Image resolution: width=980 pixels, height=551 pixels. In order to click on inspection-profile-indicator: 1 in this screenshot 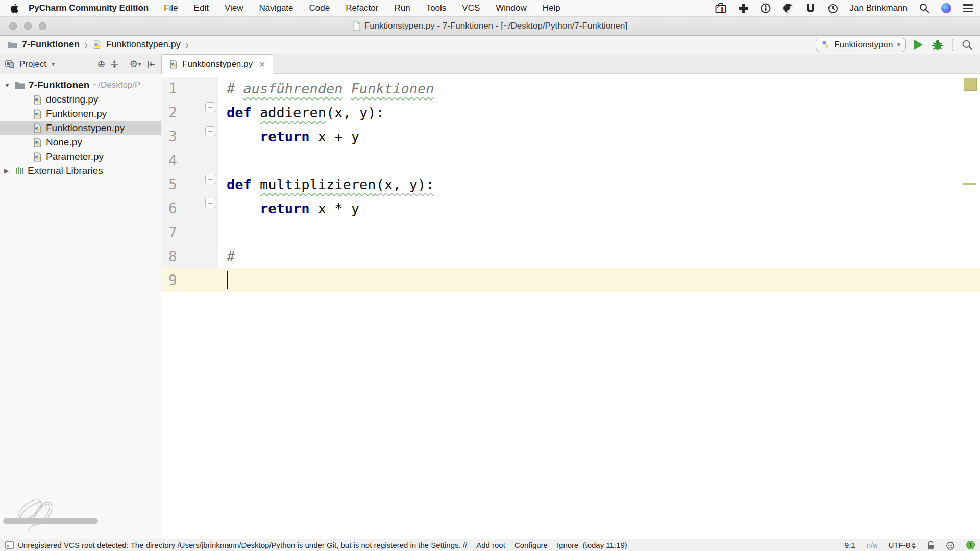, I will do `click(971, 545)`.